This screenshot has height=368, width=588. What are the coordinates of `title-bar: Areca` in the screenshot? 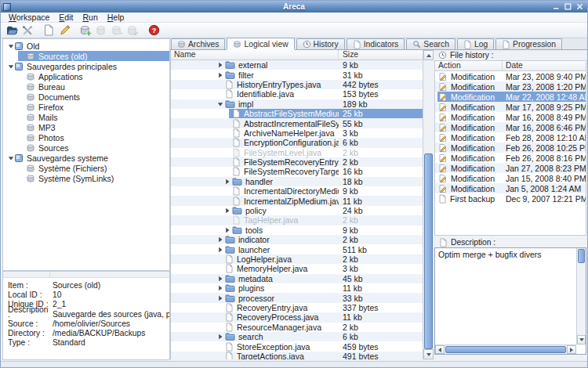 It's located at (294, 6).